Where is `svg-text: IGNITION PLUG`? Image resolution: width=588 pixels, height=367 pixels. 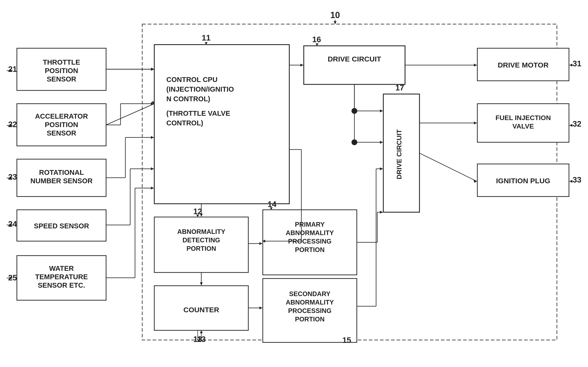
svg-text: IGNITION PLUG is located at coordinates (523, 181).